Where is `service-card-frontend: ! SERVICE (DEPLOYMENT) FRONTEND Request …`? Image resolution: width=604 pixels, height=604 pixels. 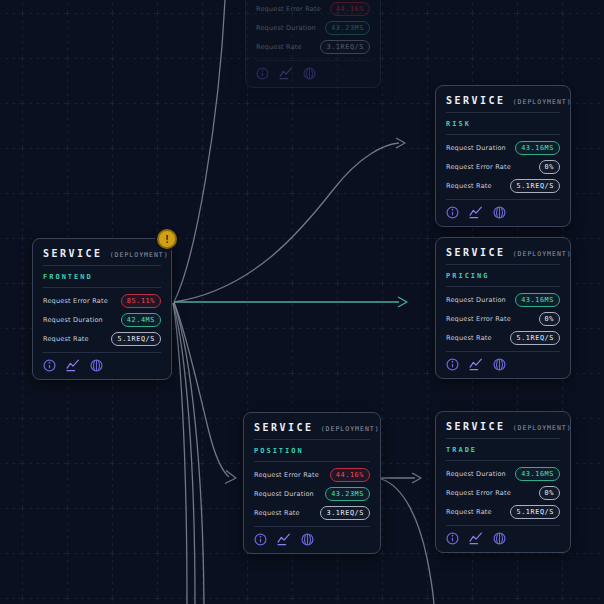 service-card-frontend: ! SERVICE (DEPLOYMENT) FRONTEND Request … is located at coordinates (102, 309).